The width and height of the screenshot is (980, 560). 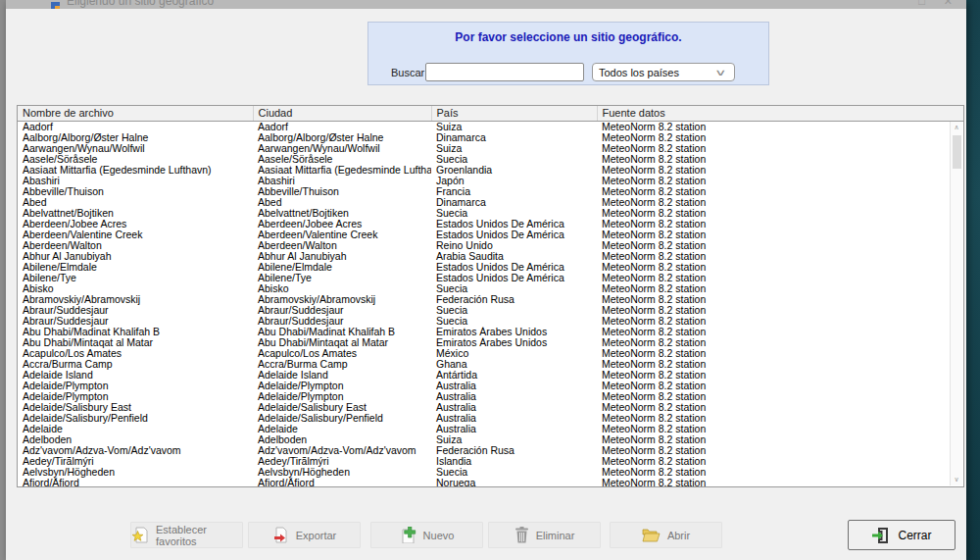 I want to click on trash-icon, so click(x=521, y=535).